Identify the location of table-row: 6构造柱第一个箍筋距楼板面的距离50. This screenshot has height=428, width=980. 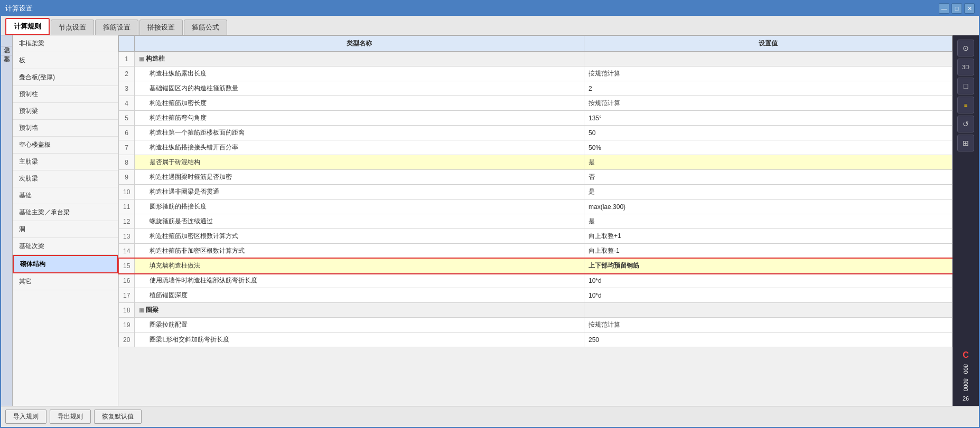
(536, 133).